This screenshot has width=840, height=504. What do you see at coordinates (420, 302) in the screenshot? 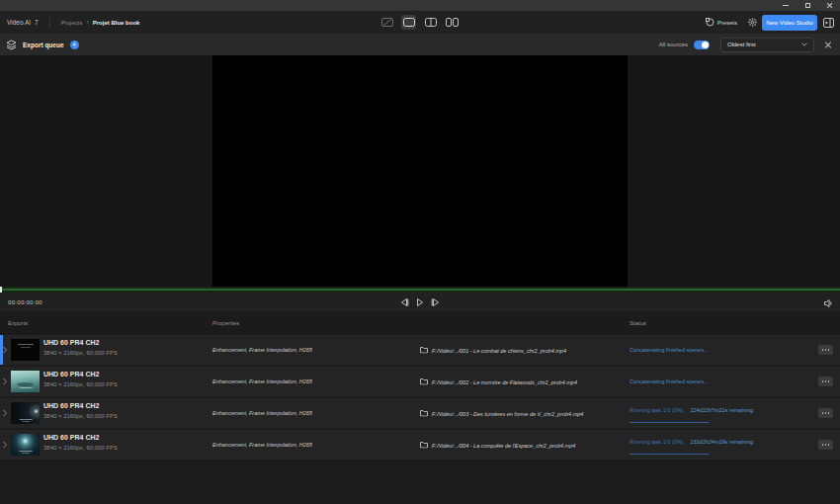
I see `transport-bar: 00:00:00:00` at bounding box center [420, 302].